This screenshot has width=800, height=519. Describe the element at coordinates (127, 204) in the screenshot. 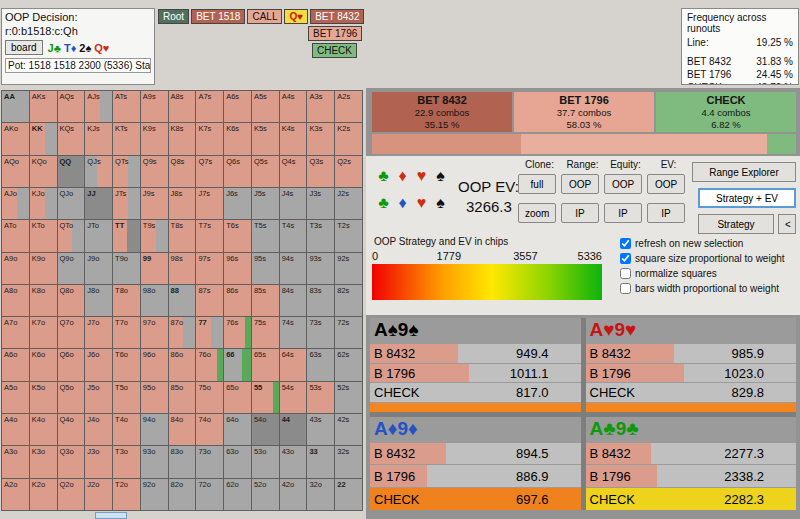

I see `cell-JTs: JTs` at that location.